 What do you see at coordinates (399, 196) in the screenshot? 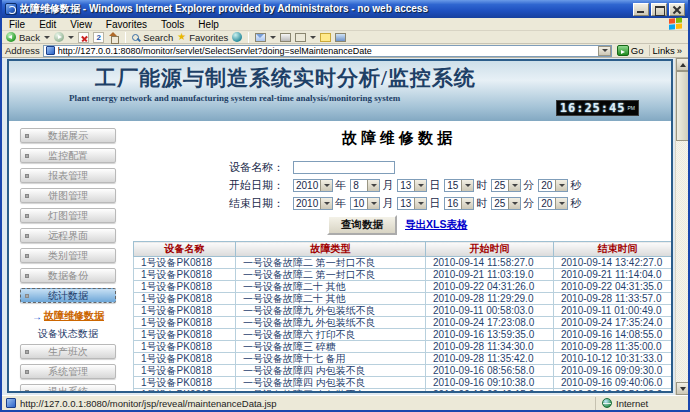
I see `query-form: 设备名称： 开始日期： 2010年8月13日15时25分20秒 结束日期： 20…` at bounding box center [399, 196].